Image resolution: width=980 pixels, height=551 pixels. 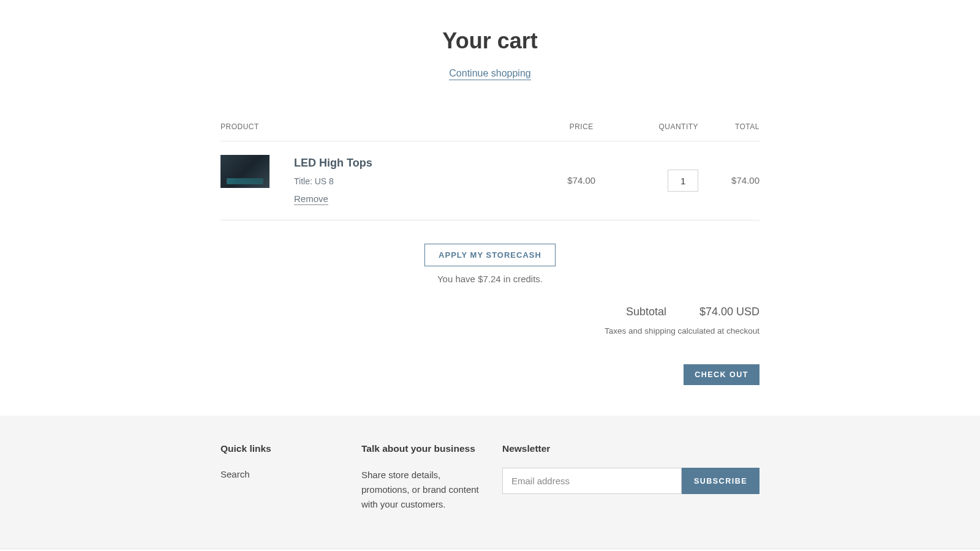 I want to click on product-variant: Title: US 8, so click(x=333, y=181).